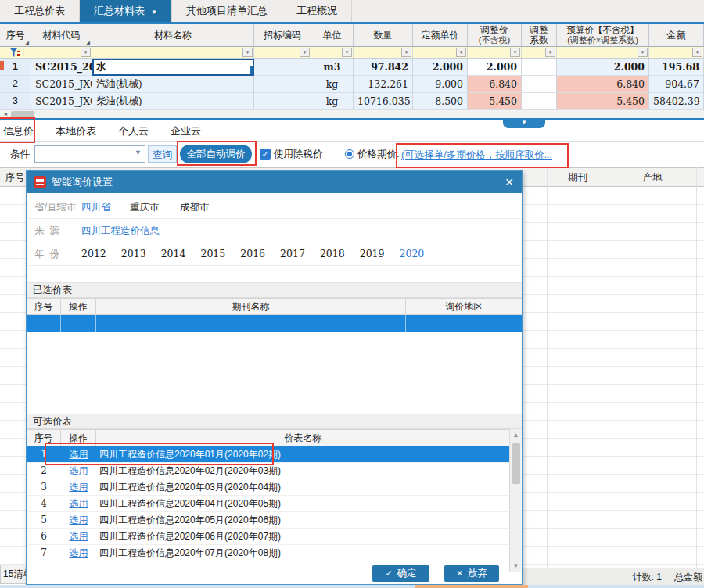 Image resolution: width=704 pixels, height=588 pixels. What do you see at coordinates (472, 574) in the screenshot?
I see `cancel-button: ✕放弃` at bounding box center [472, 574].